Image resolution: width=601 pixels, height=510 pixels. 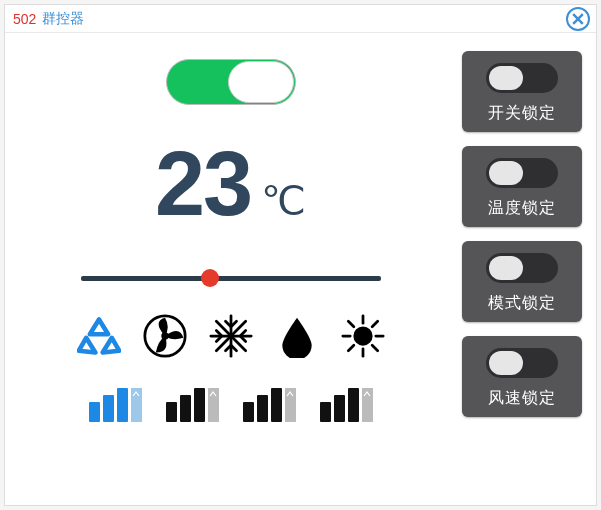 I want to click on fan-lock-toggle, so click(x=522, y=363).